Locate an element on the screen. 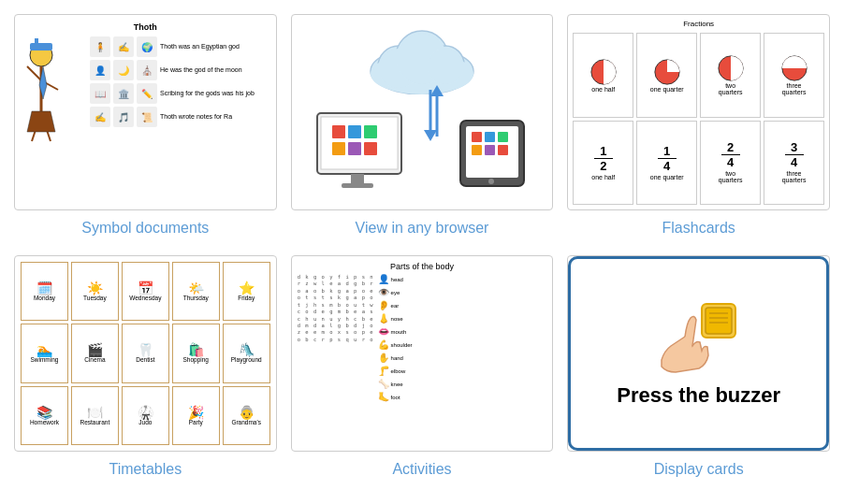 Image resolution: width=844 pixels, height=504 pixels. card-label-timetables: Timetables is located at coordinates (146, 469).